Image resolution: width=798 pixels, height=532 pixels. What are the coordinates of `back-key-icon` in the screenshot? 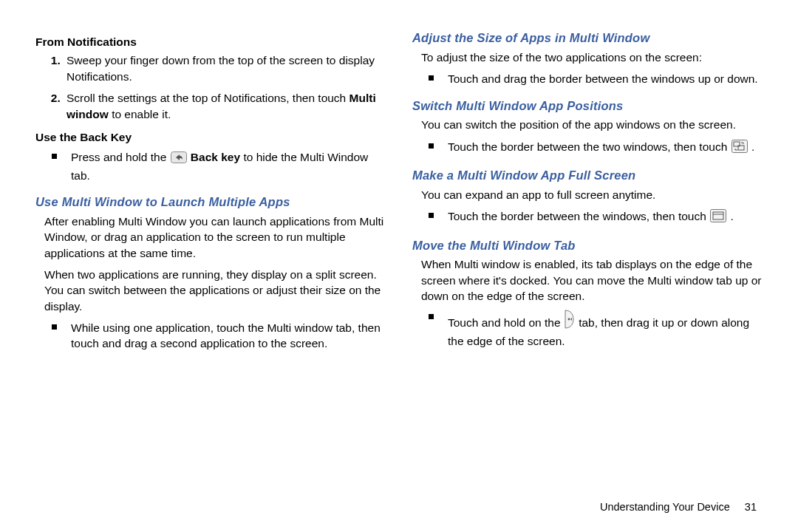 It's located at (179, 160).